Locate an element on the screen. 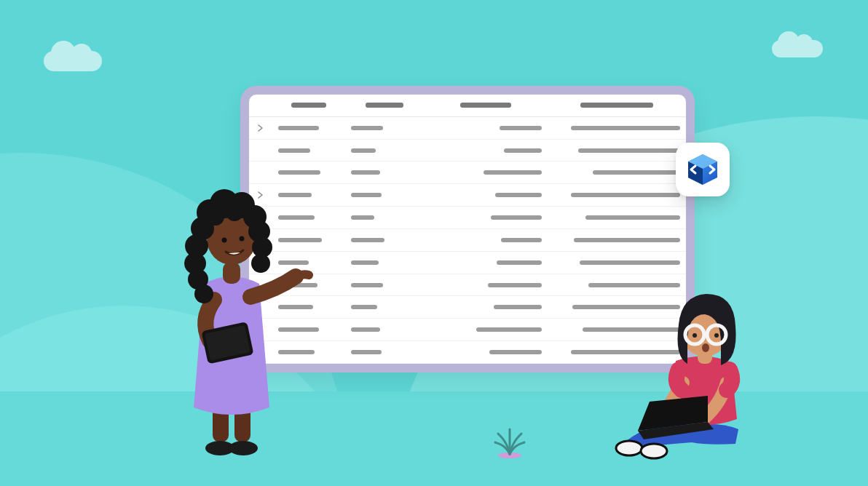 Image resolution: width=868 pixels, height=486 pixels. datagrid-header is located at coordinates (467, 106).